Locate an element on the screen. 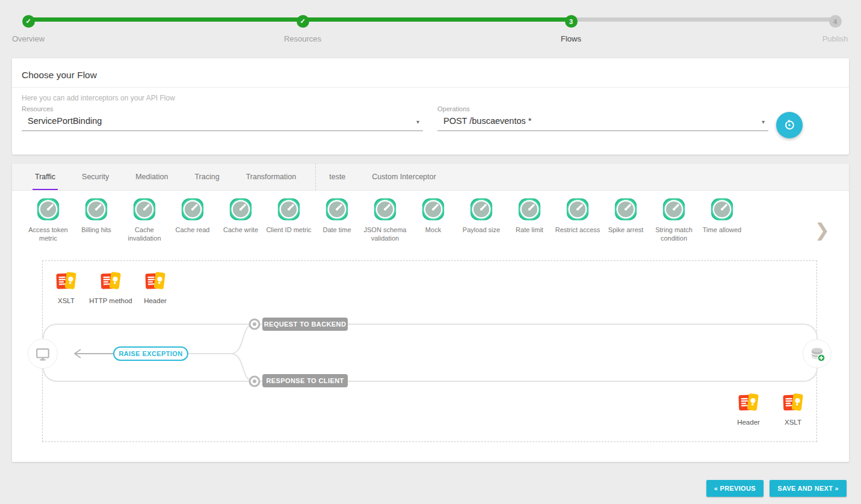 This screenshot has width=861, height=504. raise-exception-button: RAISE EXCEPTION is located at coordinates (150, 354).